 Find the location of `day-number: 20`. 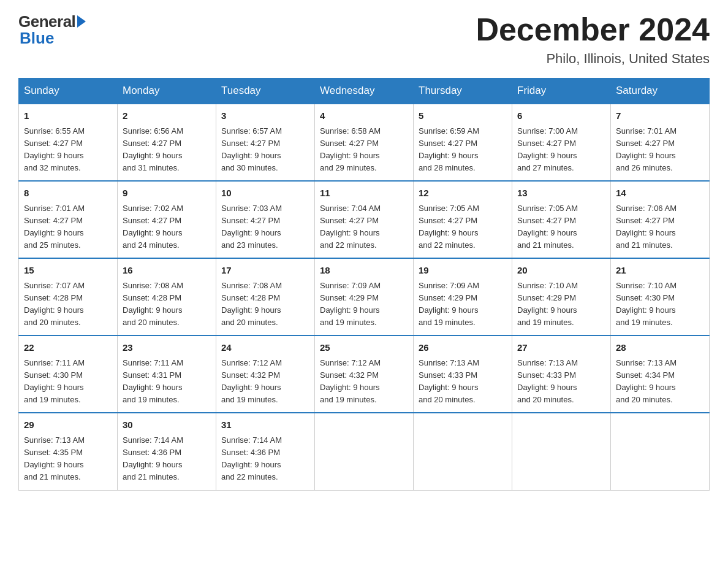

day-number: 20 is located at coordinates (561, 271).